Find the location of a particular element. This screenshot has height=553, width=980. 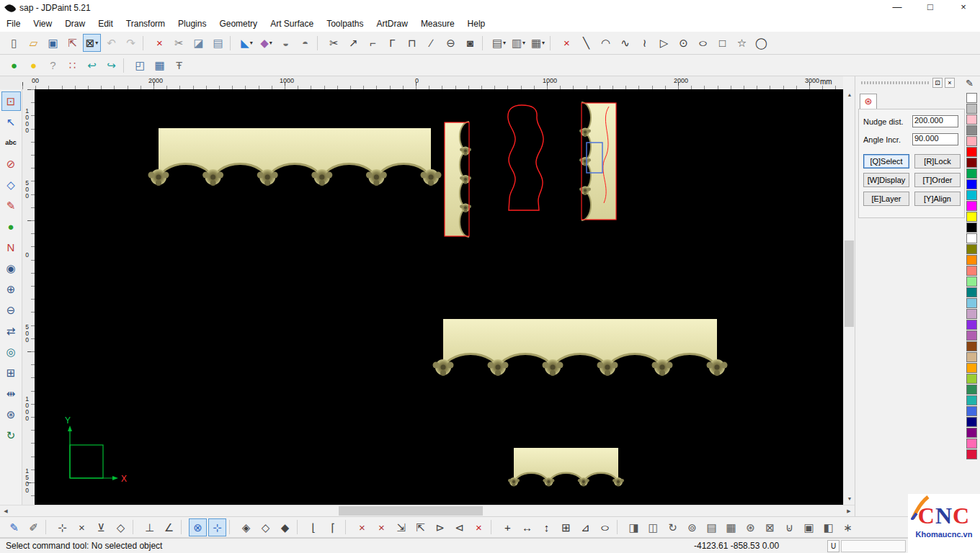

add-point-button: + is located at coordinates (507, 527).